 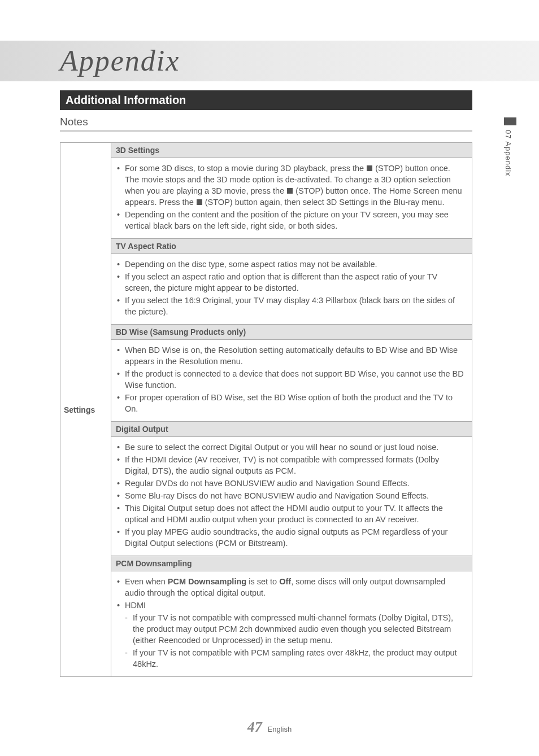 I want to click on side-tab: 07 Appendix, so click(x=510, y=148).